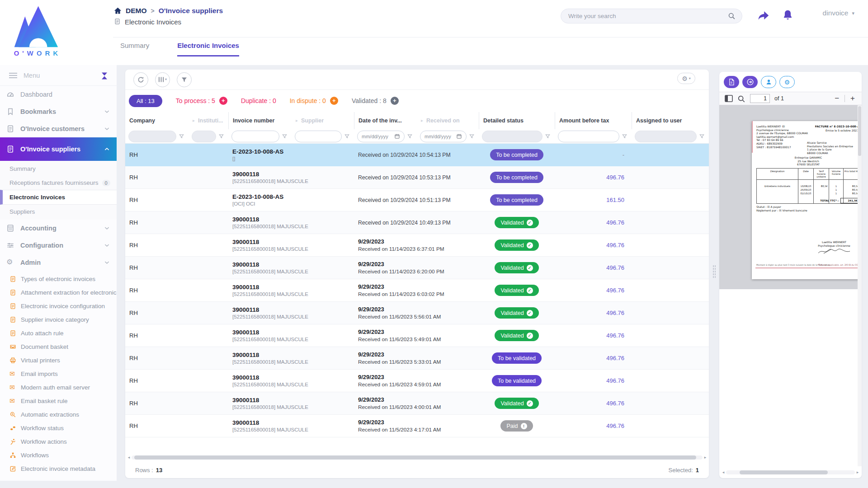  What do you see at coordinates (385, 121) in the screenshot?
I see `column-header-date-of-the-inv-: Date of the inv...` at bounding box center [385, 121].